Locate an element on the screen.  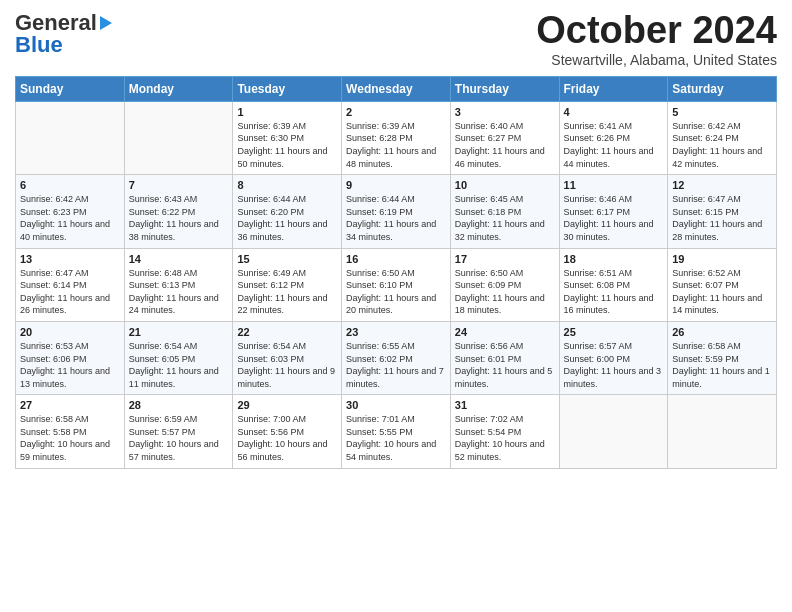
calendar-day-cell: 19Sunrise: 6:52 AM Sunset: 6:07 PM Dayli… is located at coordinates (722, 284).